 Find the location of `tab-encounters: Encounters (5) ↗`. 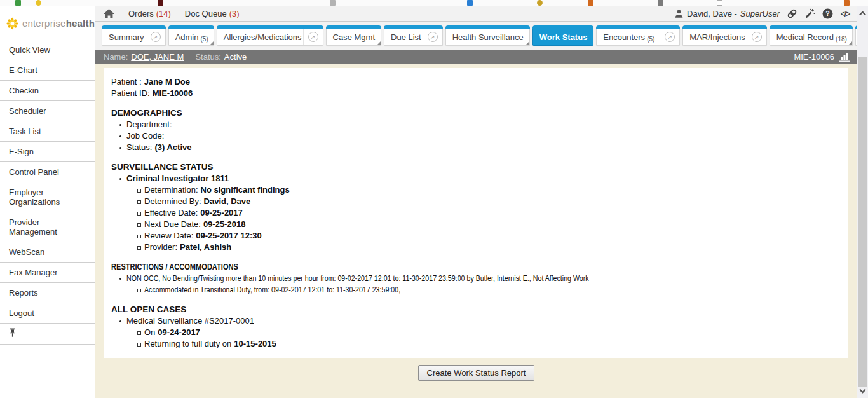

tab-encounters: Encounters (5) ↗ is located at coordinates (638, 36).